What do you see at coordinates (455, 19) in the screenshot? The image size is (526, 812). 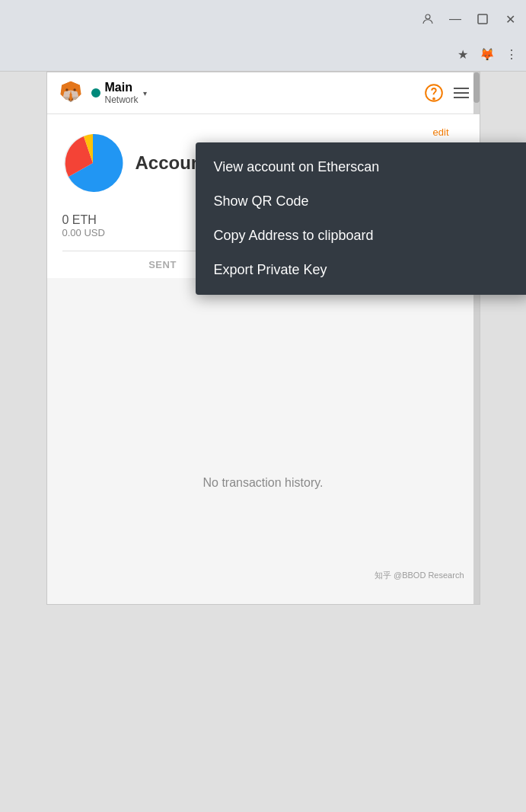 I see `minimize-icon: —` at bounding box center [455, 19].